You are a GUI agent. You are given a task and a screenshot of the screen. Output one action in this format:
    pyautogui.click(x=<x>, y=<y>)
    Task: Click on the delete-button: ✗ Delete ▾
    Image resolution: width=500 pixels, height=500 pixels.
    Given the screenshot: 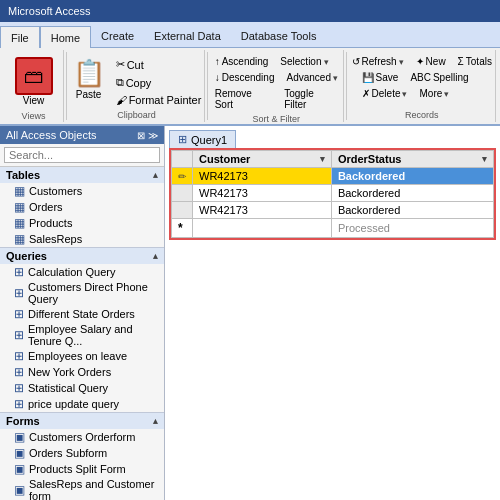 What is the action you would take?
    pyautogui.click(x=385, y=94)
    